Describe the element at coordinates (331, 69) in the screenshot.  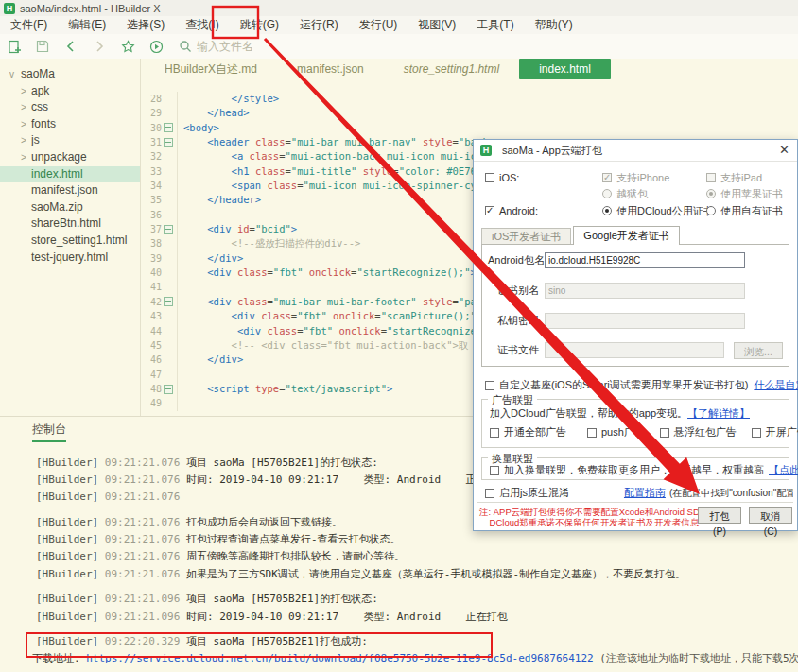
I see `tab-manifest-json: manifest.json` at that location.